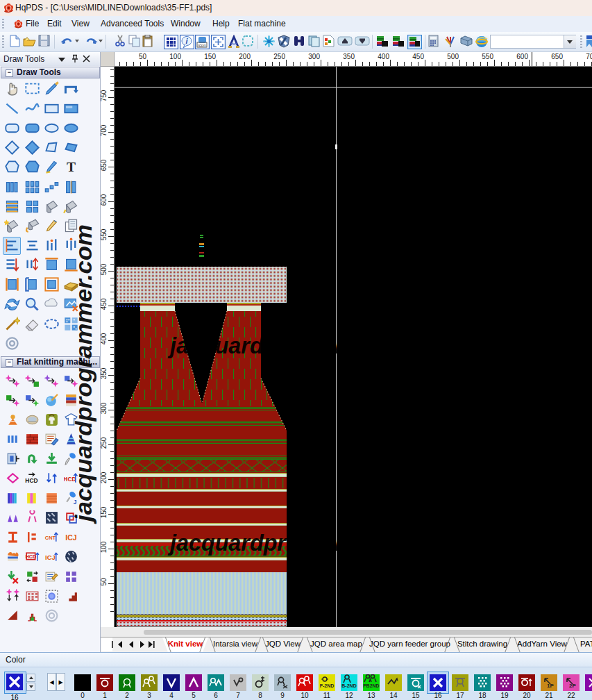 The height and width of the screenshot is (700, 592). Describe the element at coordinates (348, 686) in the screenshot. I see `svg-text: B-2ND` at that location.